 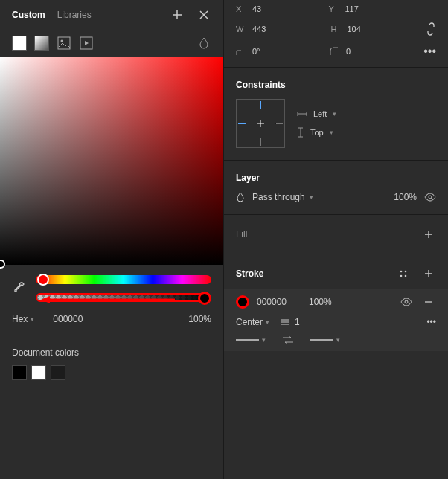 I want to click on constraint-horizontal-select: Left▾, so click(x=317, y=114).